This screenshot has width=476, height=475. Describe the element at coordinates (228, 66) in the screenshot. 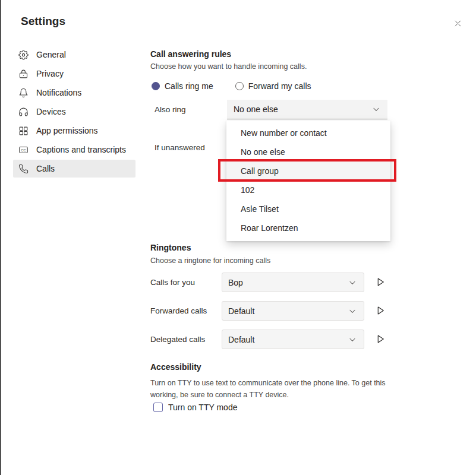

I see `section-subheading-call-answering: Choose how you want to handle incoming c…` at that location.